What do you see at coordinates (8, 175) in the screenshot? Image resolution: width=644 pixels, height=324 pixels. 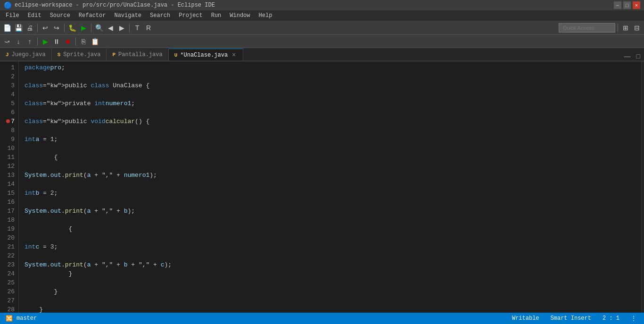 I see `line-num-13: 13` at bounding box center [8, 175].